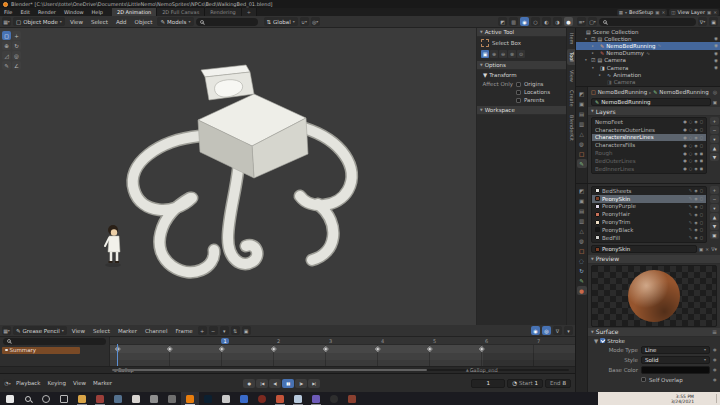 The width and height of the screenshot is (720, 405). I want to click on horizontal-scrollbar, so click(340, 370).